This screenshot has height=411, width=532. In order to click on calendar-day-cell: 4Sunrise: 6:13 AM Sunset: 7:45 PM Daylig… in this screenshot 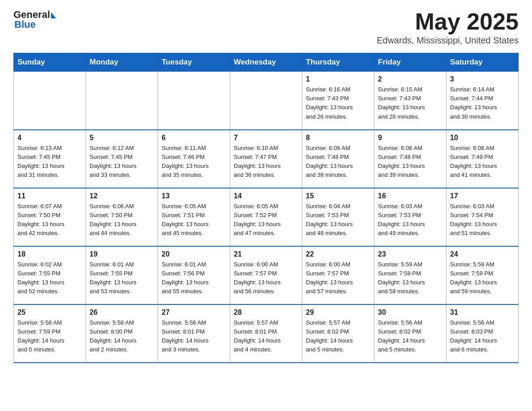, I will do `click(50, 159)`.